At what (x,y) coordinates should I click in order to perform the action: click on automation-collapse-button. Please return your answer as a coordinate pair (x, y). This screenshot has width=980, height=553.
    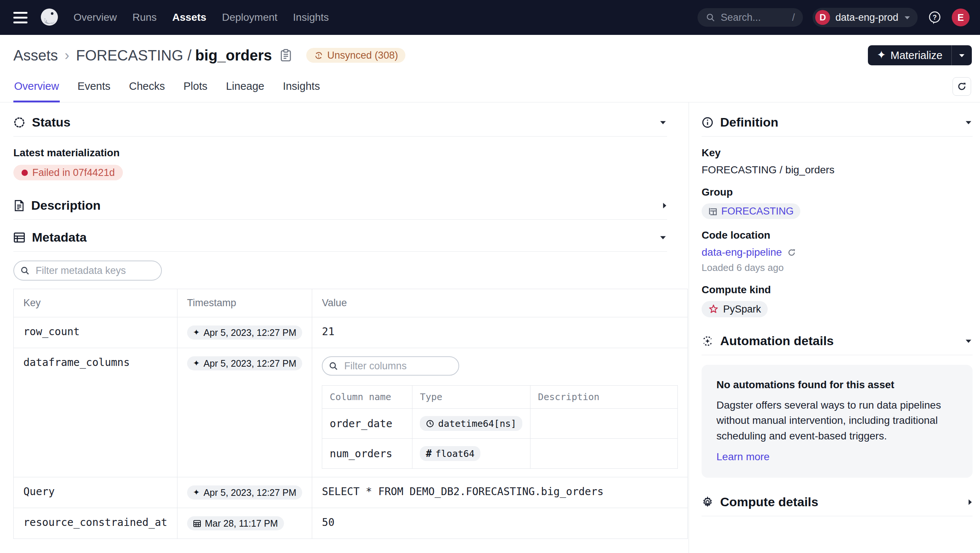
    Looking at the image, I should click on (969, 341).